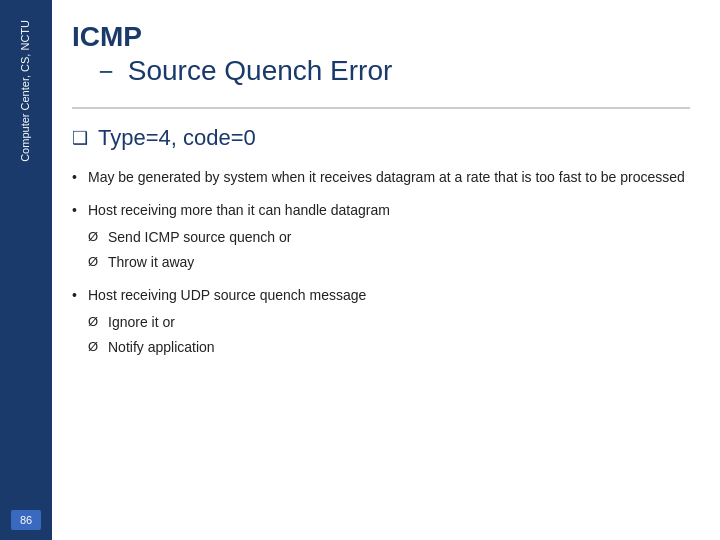 This screenshot has height=540, width=720. Describe the element at coordinates (381, 138) in the screenshot. I see `section-heading: ❑ Type=4, code=0` at that location.